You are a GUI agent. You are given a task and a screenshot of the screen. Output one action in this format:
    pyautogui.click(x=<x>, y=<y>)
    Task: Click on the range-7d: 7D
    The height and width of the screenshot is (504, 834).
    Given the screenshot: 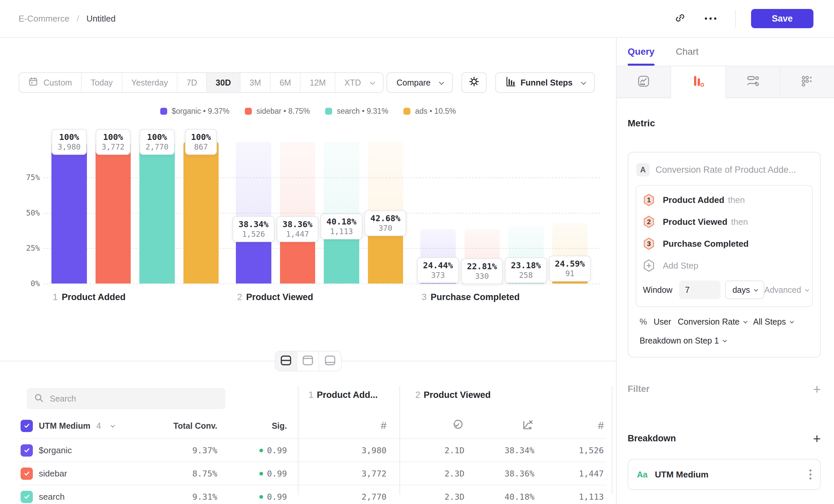 What is the action you would take?
    pyautogui.click(x=192, y=83)
    